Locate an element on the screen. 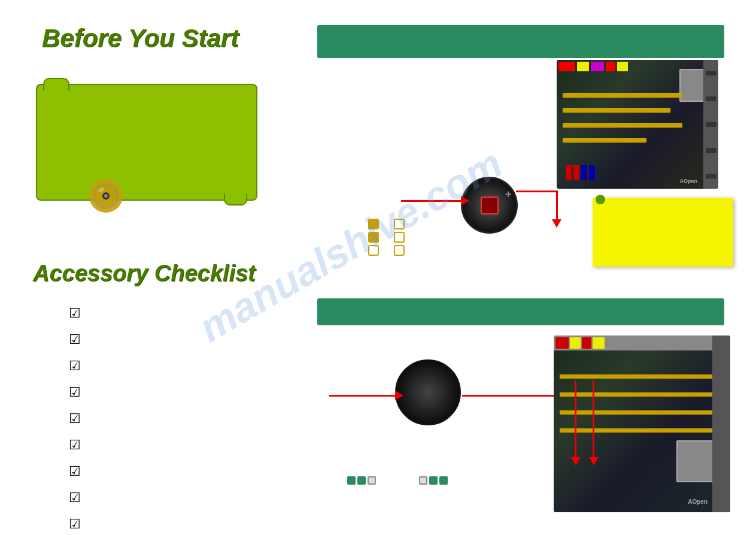 Image resolution: width=756 pixels, height=535 pixels. top-green-banner is located at coordinates (521, 42).